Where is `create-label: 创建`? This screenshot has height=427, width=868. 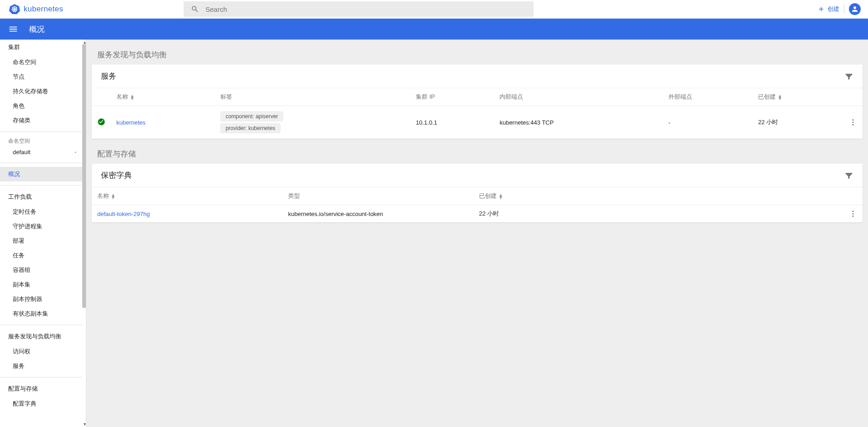
create-label: 创建 is located at coordinates (833, 9).